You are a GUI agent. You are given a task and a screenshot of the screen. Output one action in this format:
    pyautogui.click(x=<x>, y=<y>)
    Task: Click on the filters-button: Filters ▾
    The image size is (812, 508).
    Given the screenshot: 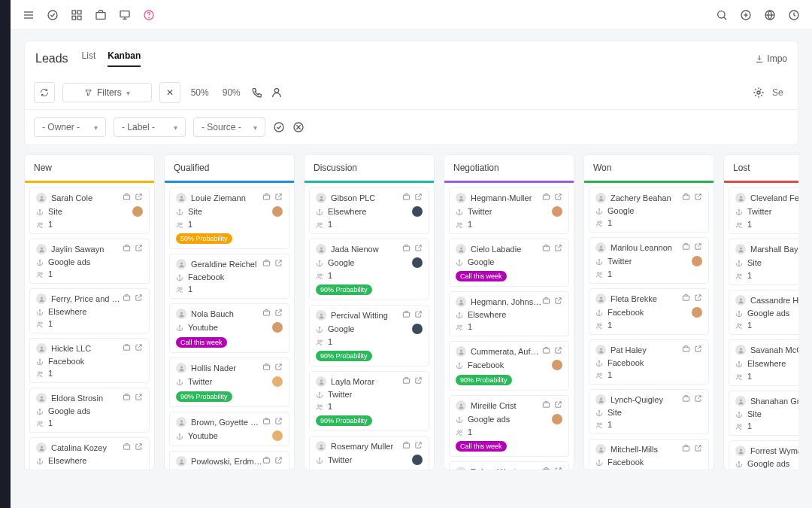 What is the action you would take?
    pyautogui.click(x=107, y=93)
    